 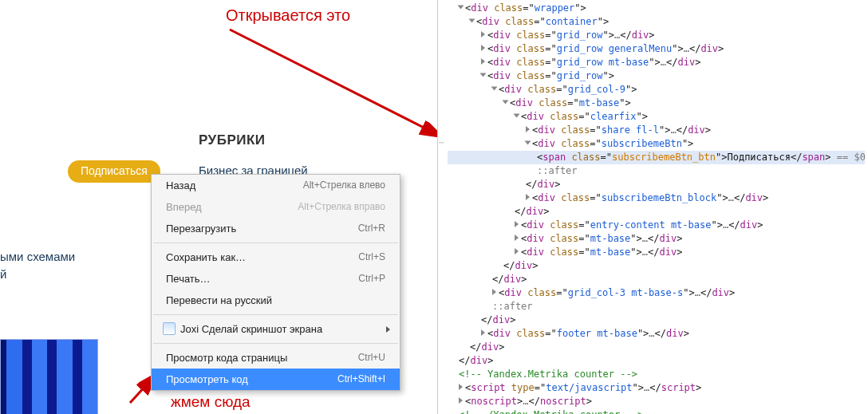 I want to click on ctx-back: НазадAlt+Стрелка влево, so click(x=276, y=185).